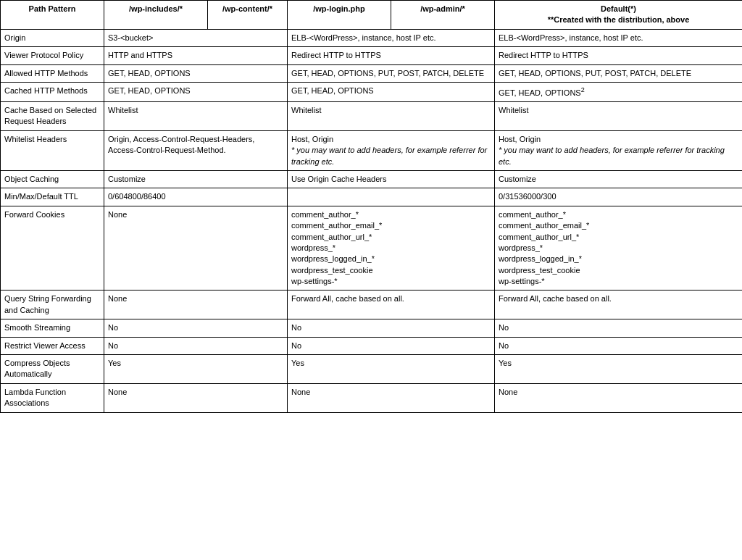 Image resolution: width=742 pixels, height=560 pixels. Describe the element at coordinates (619, 248) in the screenshot. I see `col-default: comment_author_* comment_author_email_* …` at that location.